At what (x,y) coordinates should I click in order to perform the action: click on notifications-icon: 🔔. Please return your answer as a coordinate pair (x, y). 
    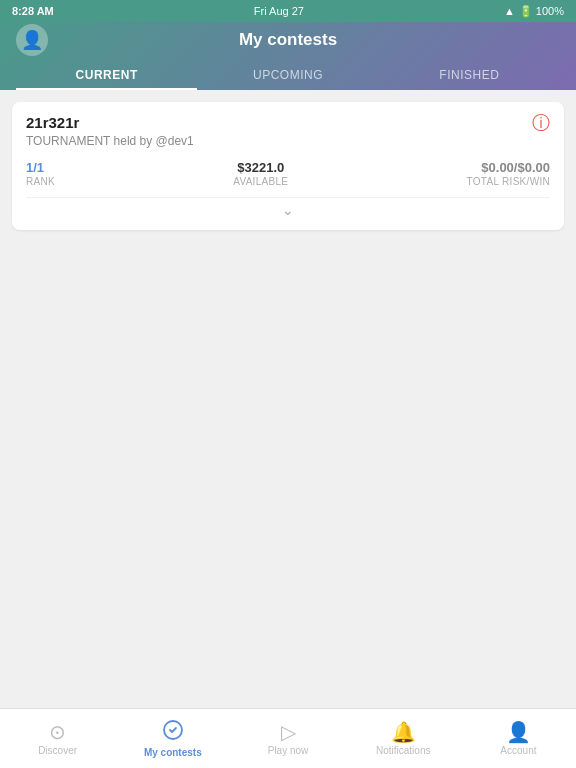
    Looking at the image, I should click on (404, 732).